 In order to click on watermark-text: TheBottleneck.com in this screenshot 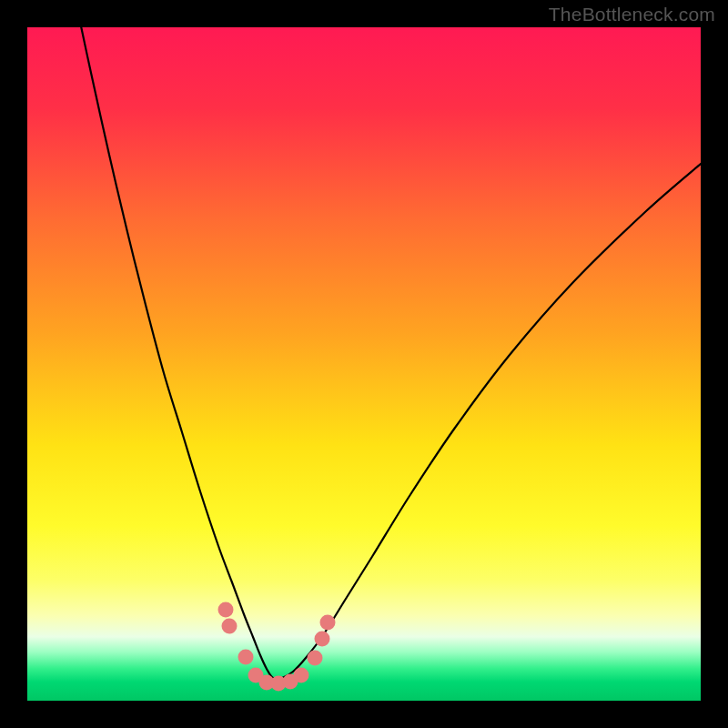, I will do `click(632, 15)`.